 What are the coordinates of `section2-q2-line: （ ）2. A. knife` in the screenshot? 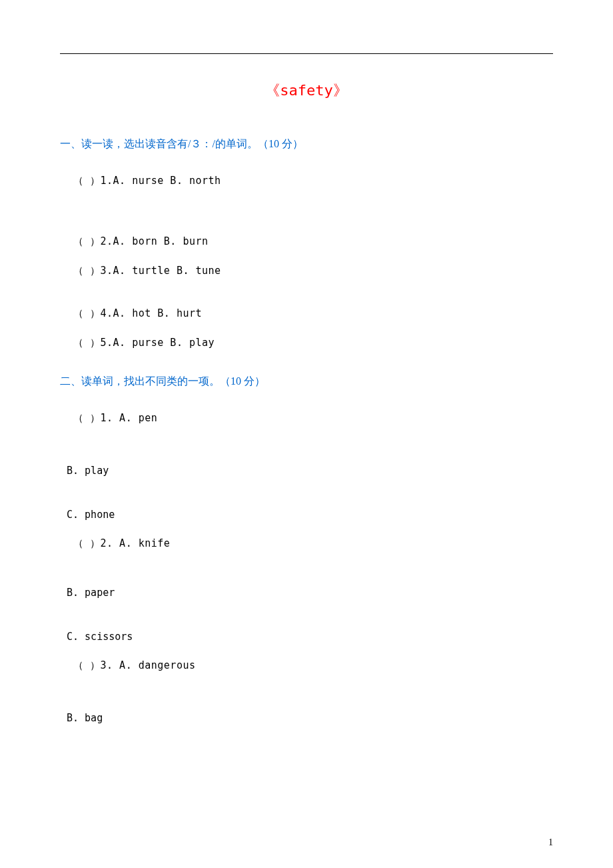 It's located at (313, 544).